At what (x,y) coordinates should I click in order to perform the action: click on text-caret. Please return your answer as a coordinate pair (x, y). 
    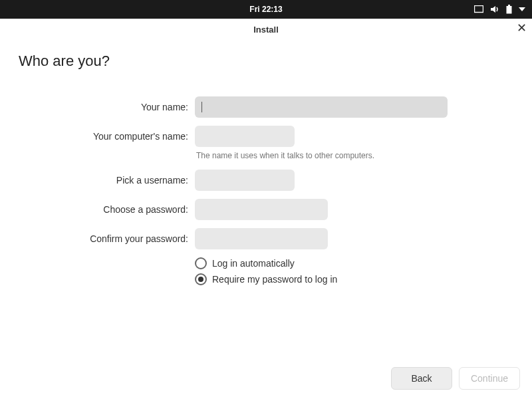
    Looking at the image, I should click on (202, 107).